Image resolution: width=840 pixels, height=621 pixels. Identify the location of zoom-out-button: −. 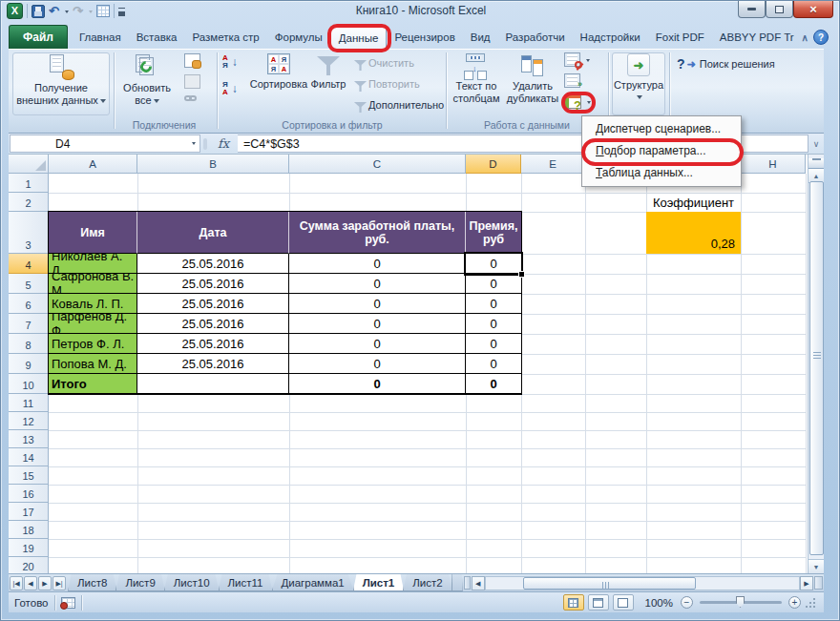
(687, 603).